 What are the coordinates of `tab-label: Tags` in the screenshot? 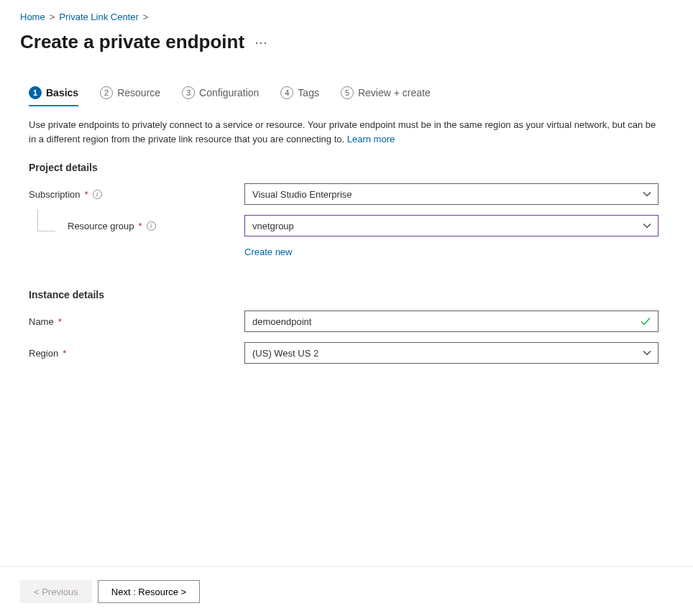 It's located at (308, 93).